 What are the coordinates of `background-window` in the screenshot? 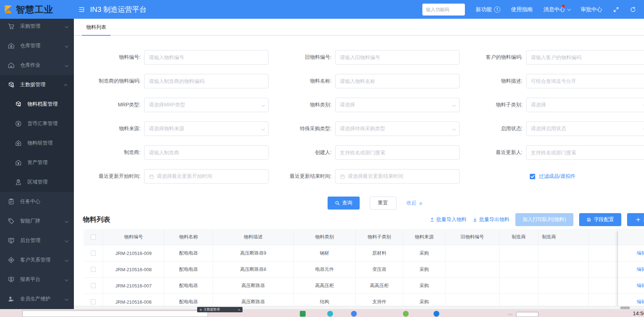 It's located at (115, 314).